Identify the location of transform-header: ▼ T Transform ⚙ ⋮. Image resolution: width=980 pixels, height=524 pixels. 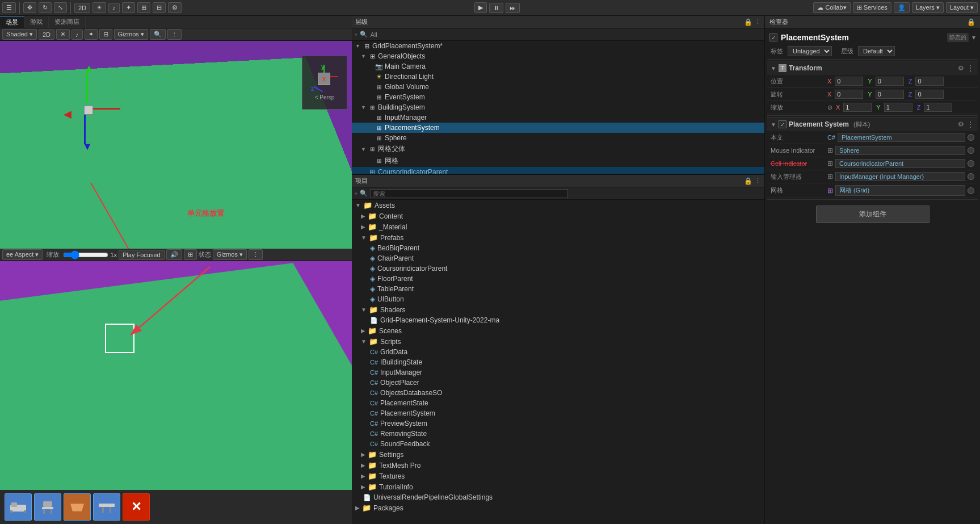
(873, 68).